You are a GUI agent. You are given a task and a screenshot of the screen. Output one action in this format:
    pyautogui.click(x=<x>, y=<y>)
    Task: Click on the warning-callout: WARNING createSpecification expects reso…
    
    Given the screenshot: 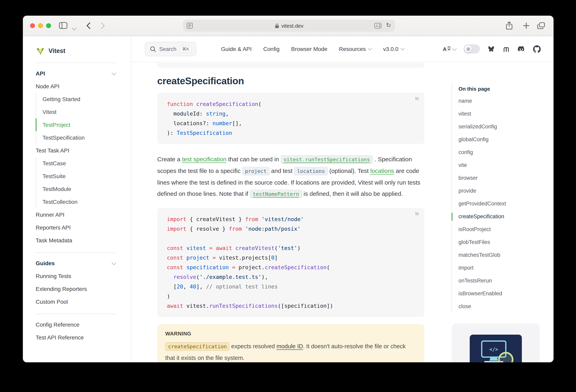 What is the action you would take?
    pyautogui.click(x=291, y=343)
    